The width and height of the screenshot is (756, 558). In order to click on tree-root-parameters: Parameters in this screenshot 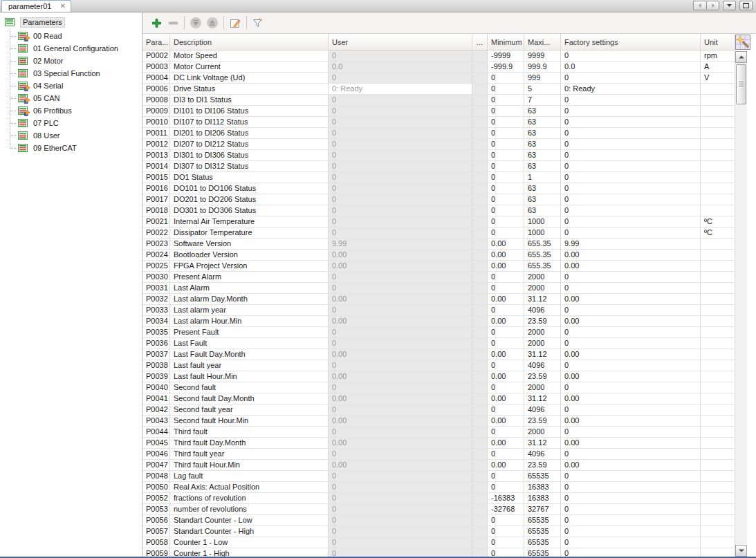, I will do `click(71, 22)`.